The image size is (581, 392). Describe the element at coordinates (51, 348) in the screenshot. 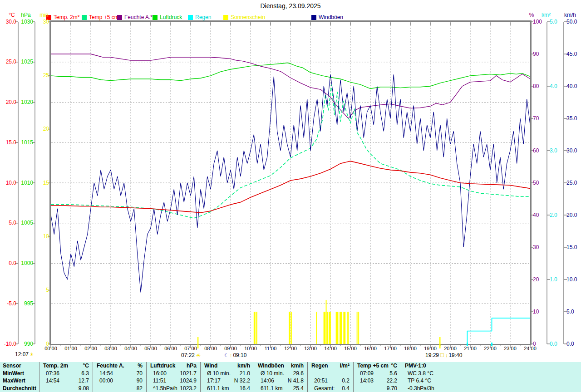

I see `hour-label: 00:00` at that location.